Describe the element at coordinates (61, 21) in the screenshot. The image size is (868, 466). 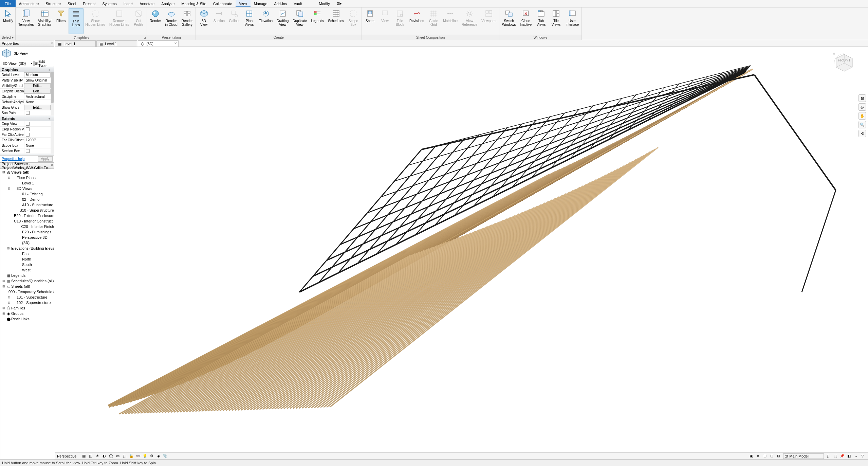
I see `filters-button: Filters` at that location.